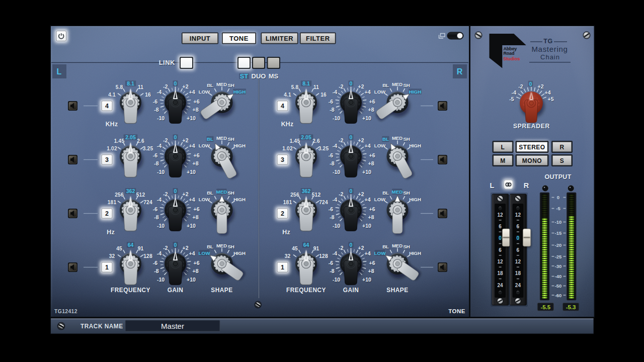 Image resolution: width=644 pixels, height=362 pixels. Describe the element at coordinates (306, 191) in the screenshot. I see `svg-text: 362` at that location.